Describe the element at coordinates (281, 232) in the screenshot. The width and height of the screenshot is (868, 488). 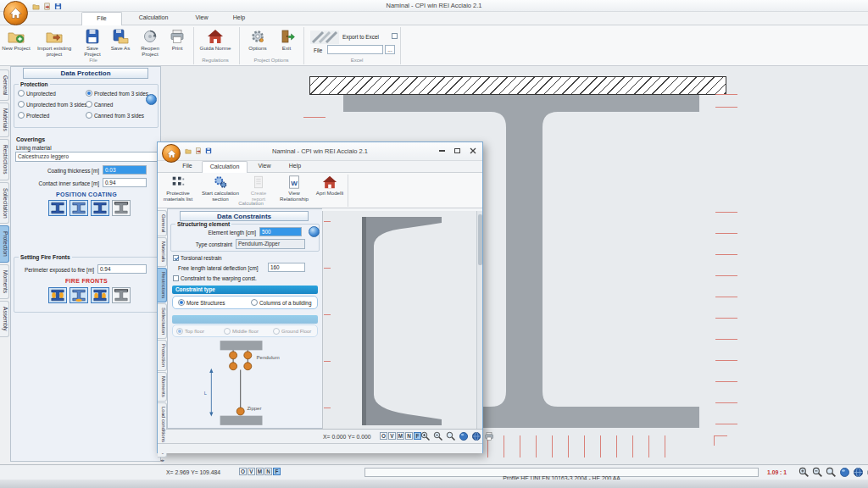
I see `element-length-input: 500` at that location.